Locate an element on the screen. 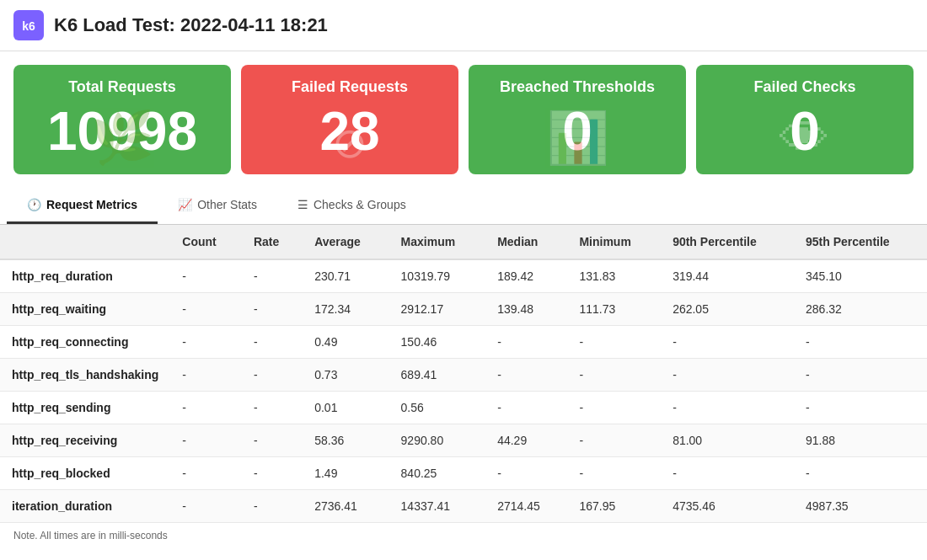 The width and height of the screenshot is (927, 560). metric-value: 2912.17 is located at coordinates (438, 310).